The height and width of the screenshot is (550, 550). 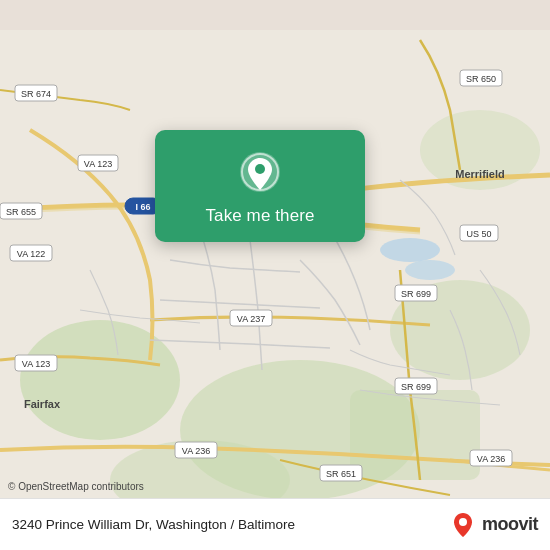 What do you see at coordinates (494, 525) in the screenshot?
I see `moovit-logo: moovit` at bounding box center [494, 525].